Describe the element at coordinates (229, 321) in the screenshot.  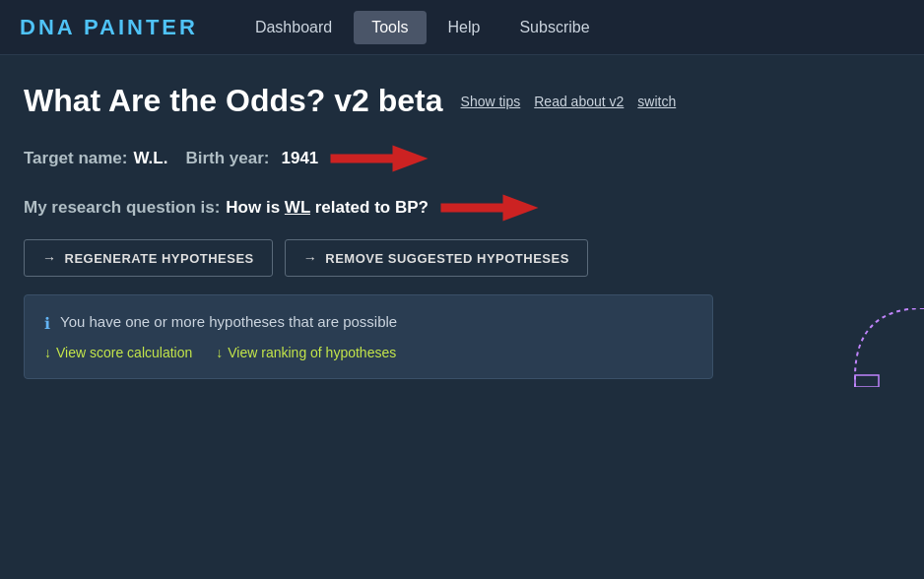
I see `info-box-text: You have one or more hypotheses that are…` at that location.